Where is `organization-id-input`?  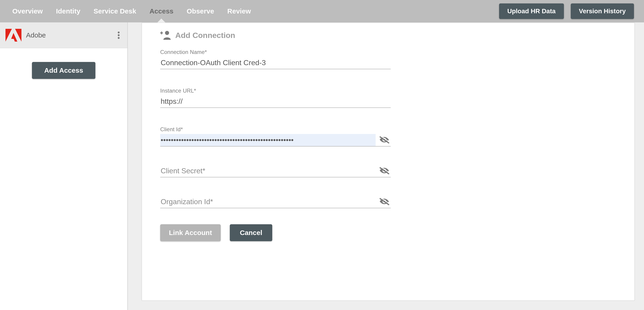 organization-id-input is located at coordinates (268, 202).